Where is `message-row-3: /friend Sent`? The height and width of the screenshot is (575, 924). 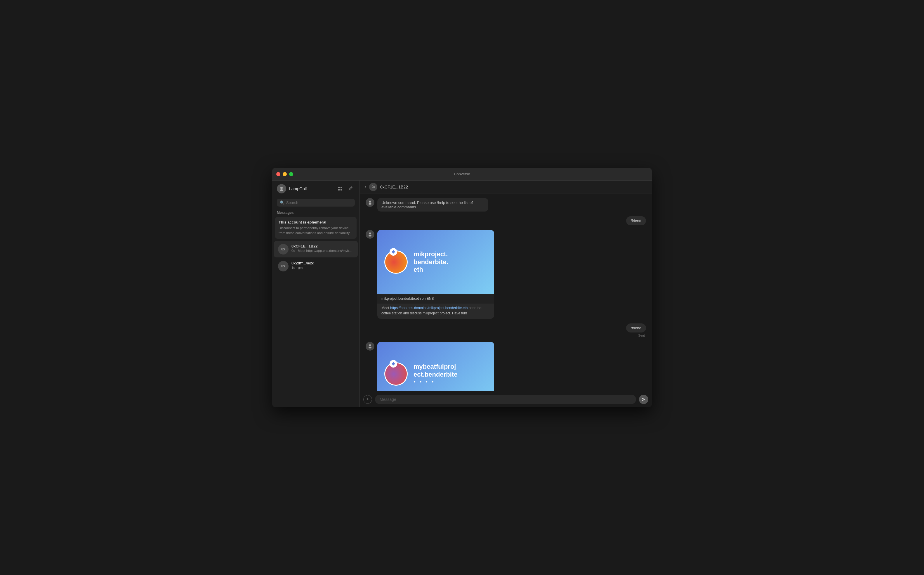
message-row-3: /friend Sent is located at coordinates (506, 330).